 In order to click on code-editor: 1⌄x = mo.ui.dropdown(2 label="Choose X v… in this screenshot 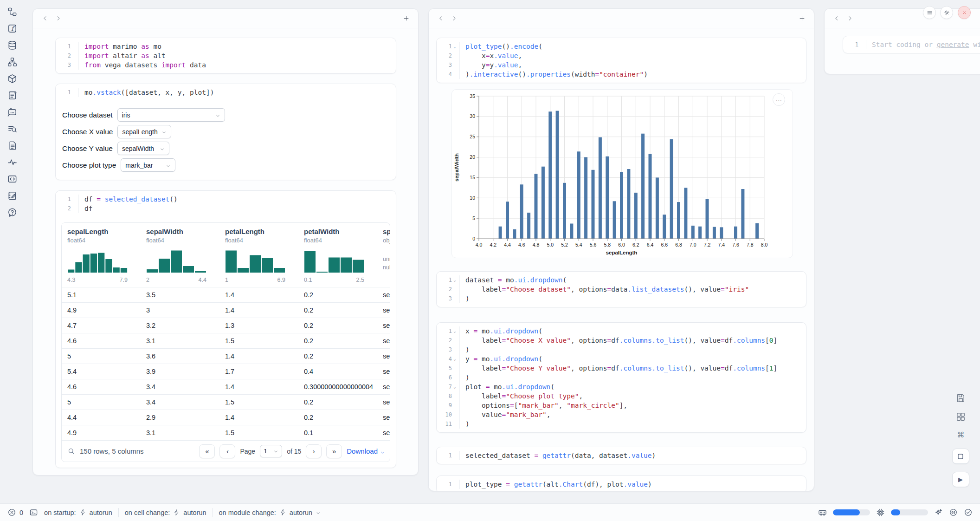, I will do `click(621, 378)`.